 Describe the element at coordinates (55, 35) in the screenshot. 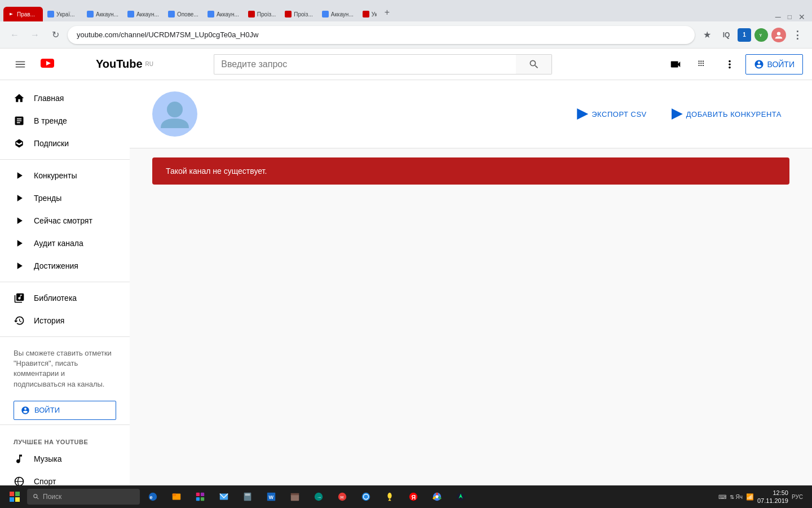

I see `reload-button: ↻` at that location.